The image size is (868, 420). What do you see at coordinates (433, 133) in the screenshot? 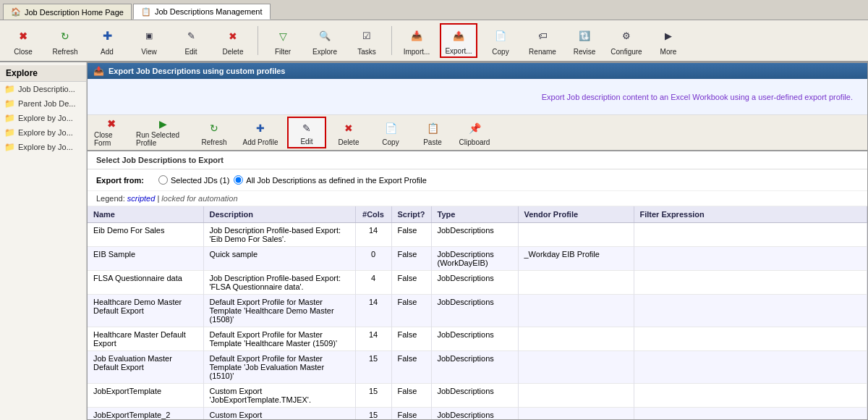
I see `dialog-paste-button: 📋 Paste` at bounding box center [433, 133].